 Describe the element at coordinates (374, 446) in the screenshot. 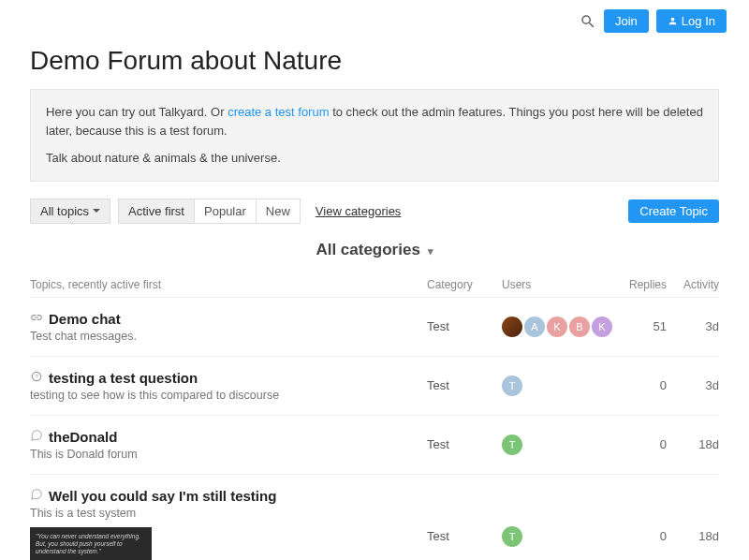

I see `topic-row: theDonaldThis is Donald forumTestT018d` at that location.